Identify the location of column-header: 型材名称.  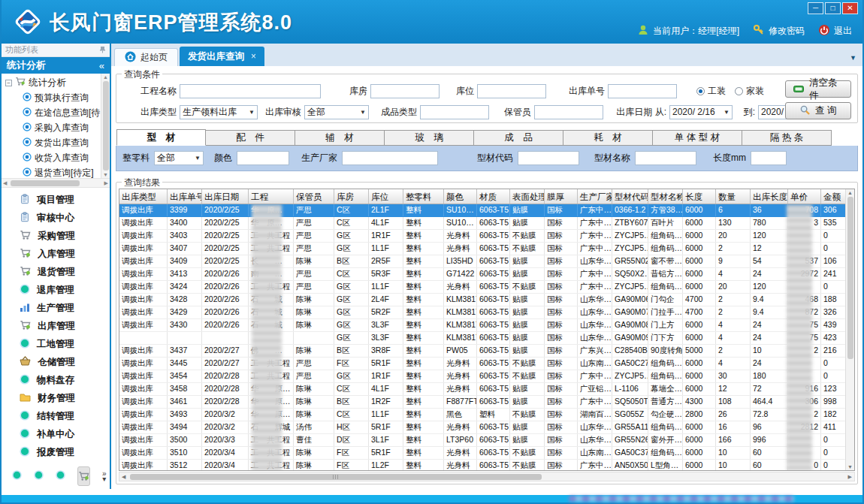
(666, 197).